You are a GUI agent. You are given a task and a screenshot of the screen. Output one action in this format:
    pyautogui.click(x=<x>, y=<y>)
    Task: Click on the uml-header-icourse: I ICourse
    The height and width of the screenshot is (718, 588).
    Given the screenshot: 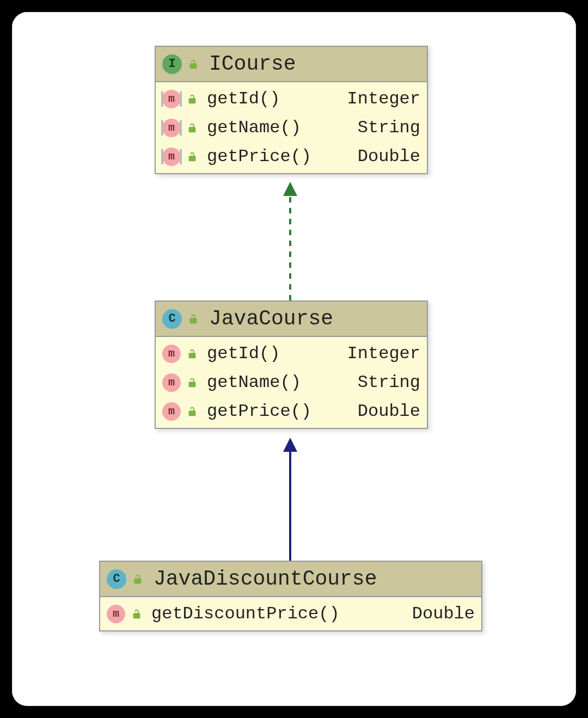 What is the action you would take?
    pyautogui.click(x=291, y=64)
    